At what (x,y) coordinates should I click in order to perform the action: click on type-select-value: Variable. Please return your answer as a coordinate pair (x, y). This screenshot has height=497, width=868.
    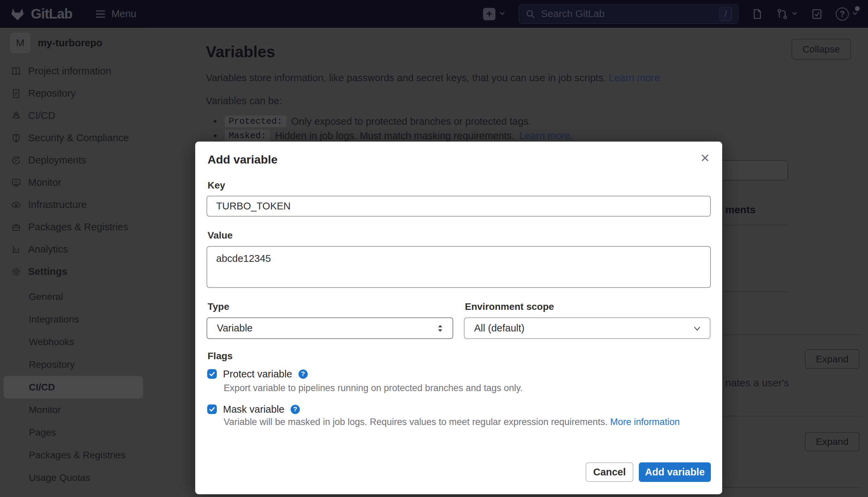
    Looking at the image, I should click on (235, 328).